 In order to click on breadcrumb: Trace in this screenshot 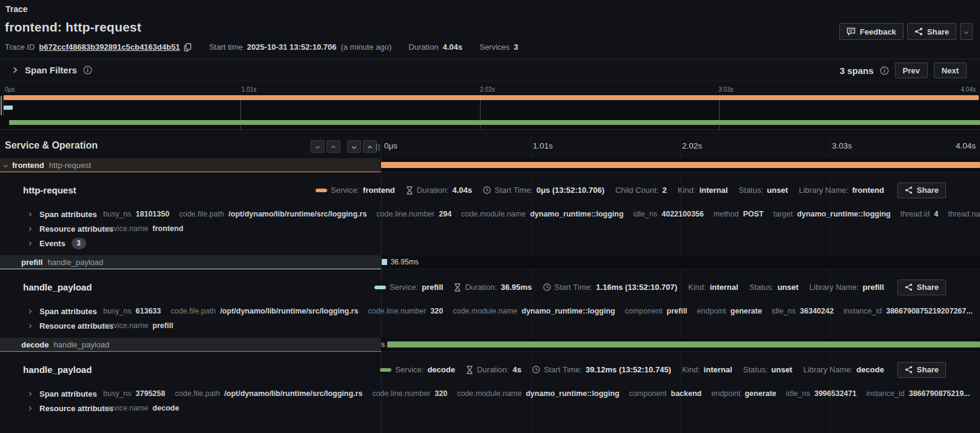, I will do `click(17, 9)`.